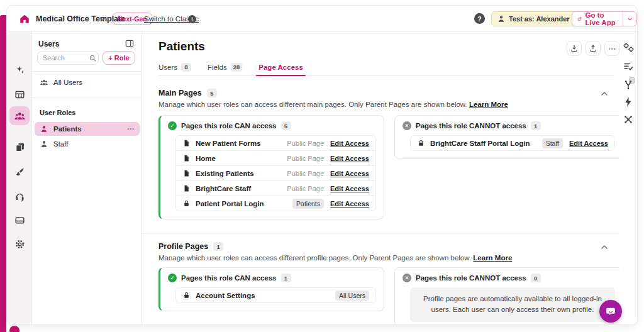 This screenshot has width=644, height=332. Describe the element at coordinates (275, 296) in the screenshot. I see `page-access-row: Account SettingsAll Users` at that location.